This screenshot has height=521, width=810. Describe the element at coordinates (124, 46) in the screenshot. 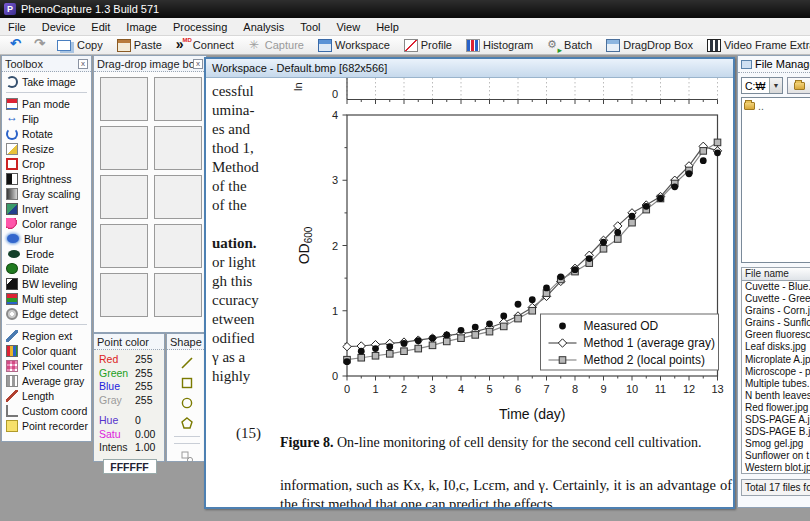

I see `paste-icon` at that location.